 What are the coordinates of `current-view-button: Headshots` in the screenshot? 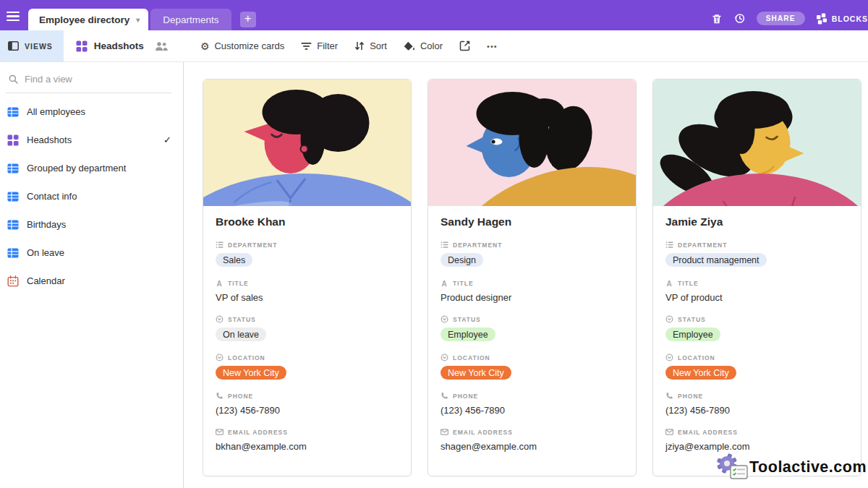 It's located at (110, 46).